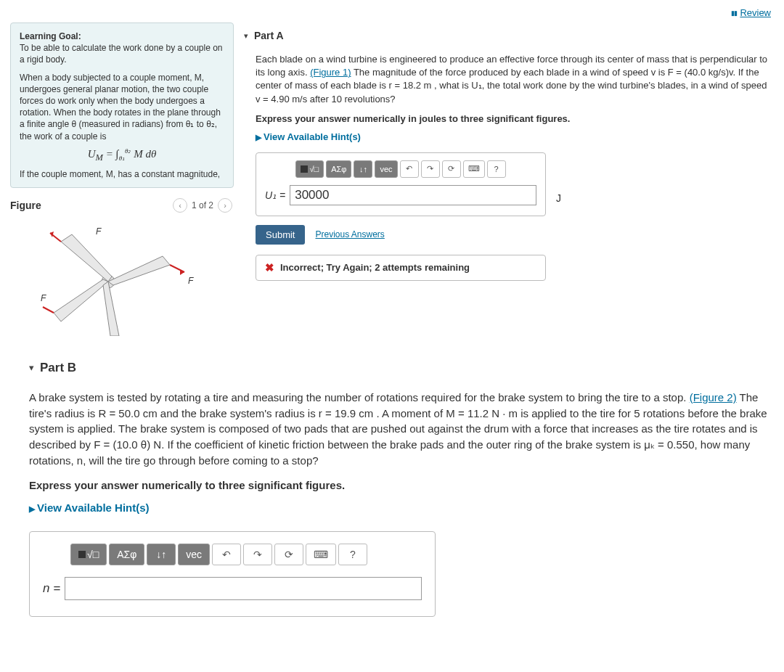 Image resolution: width=784 pixels, height=672 pixels. I want to click on figure-pager: ‹ 1 of 2 ›, so click(203, 205).